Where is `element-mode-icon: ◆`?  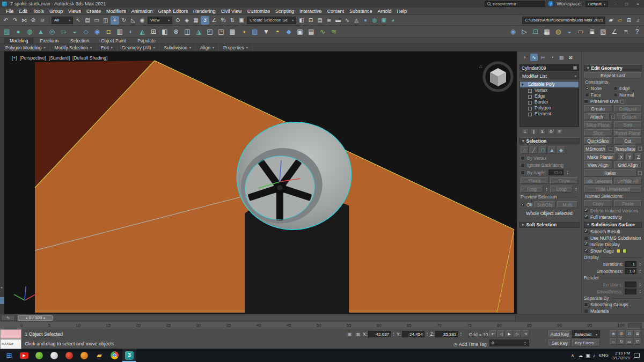 element-mode-icon: ◆ is located at coordinates (561, 150).